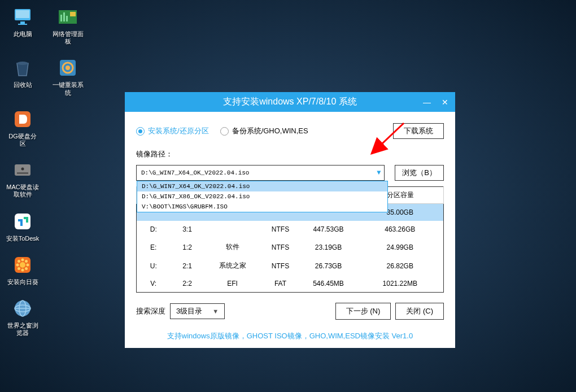 This screenshot has height=392, width=576. I want to click on path-label: 镜像路径：, so click(290, 154).